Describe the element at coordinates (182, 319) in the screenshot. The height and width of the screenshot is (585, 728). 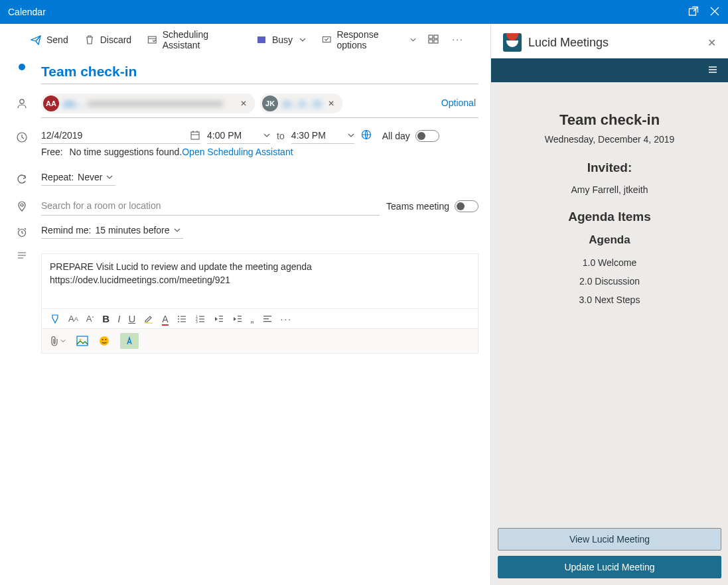
I see `bullets-button` at that location.